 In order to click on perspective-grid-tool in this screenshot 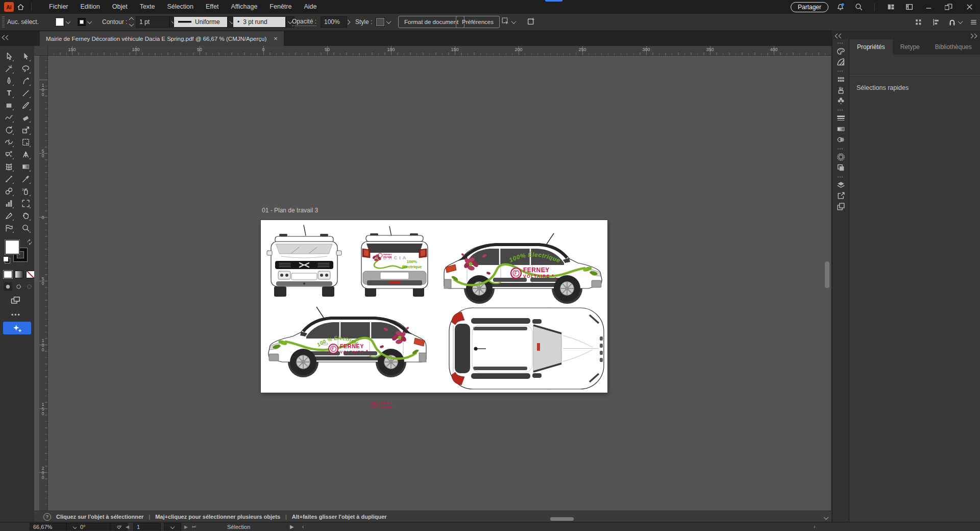, I will do `click(26, 154)`.